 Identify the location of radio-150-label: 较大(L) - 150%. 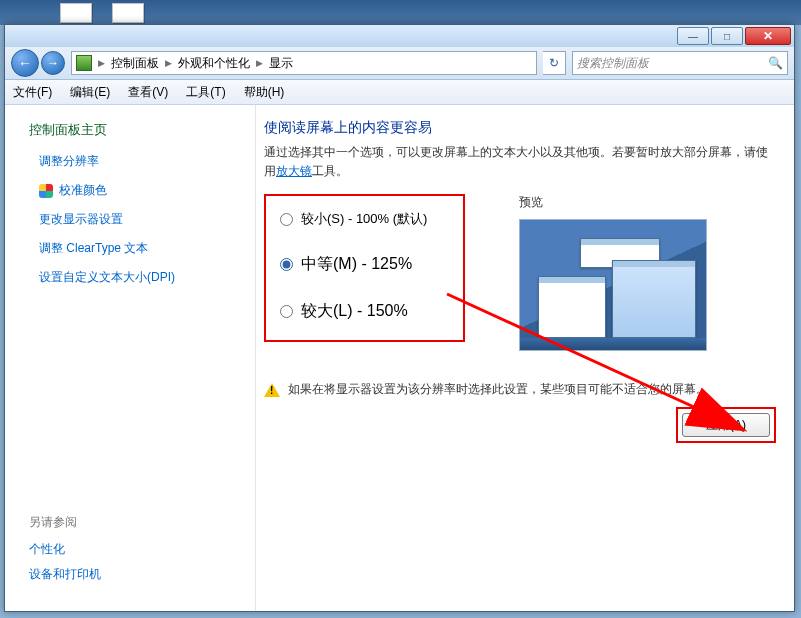
(354, 312).